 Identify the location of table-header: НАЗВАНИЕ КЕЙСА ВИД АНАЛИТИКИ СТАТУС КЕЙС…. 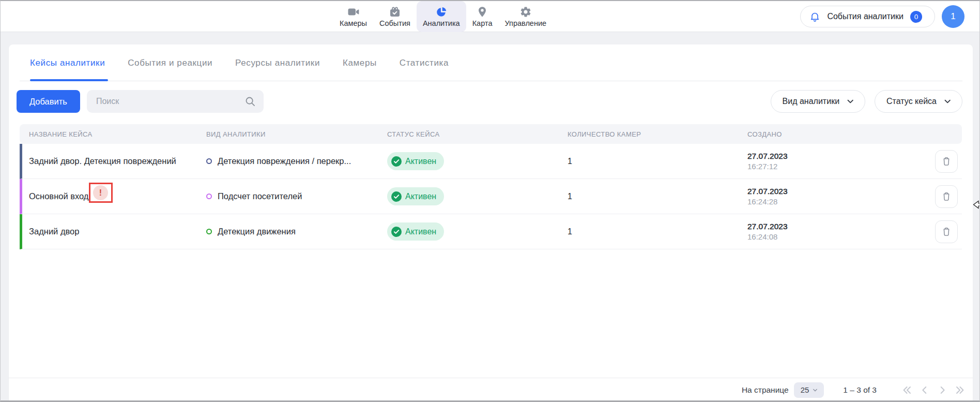
(491, 134).